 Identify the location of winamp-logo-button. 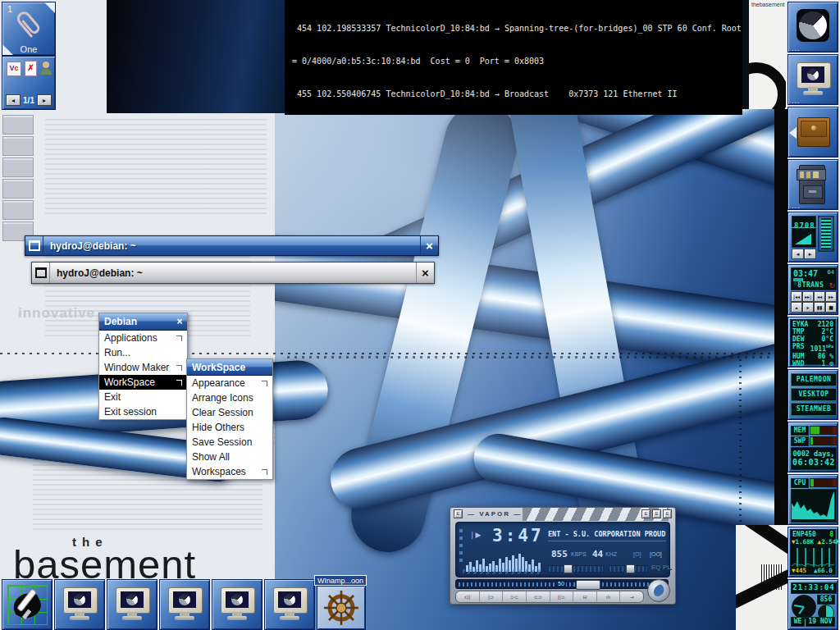
(659, 591).